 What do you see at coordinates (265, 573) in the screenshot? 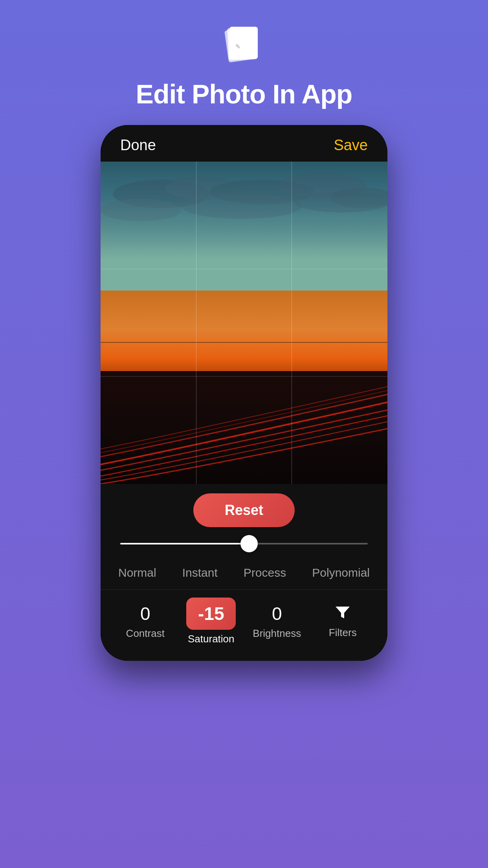
I see `filter-process: Process` at bounding box center [265, 573].